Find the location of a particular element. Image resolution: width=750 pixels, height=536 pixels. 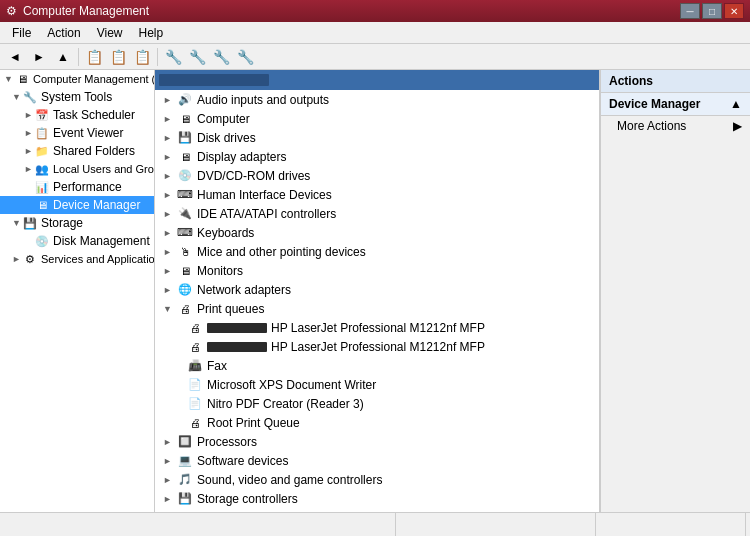

device-fax: 📠 Fax is located at coordinates (377, 366).